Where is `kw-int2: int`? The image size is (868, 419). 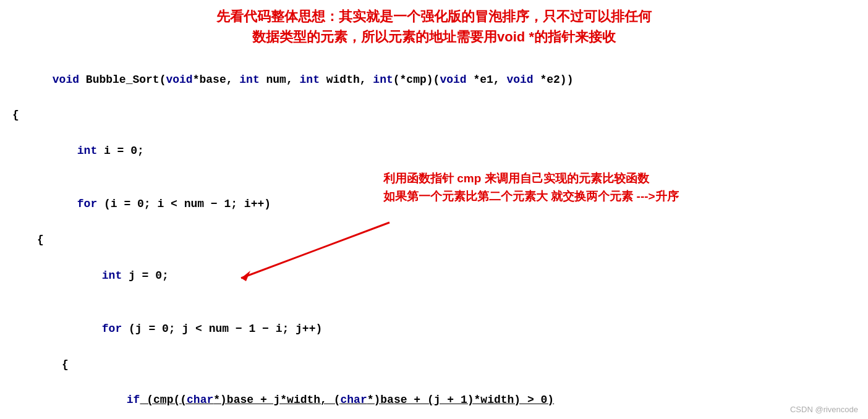 kw-int2: int is located at coordinates (310, 80).